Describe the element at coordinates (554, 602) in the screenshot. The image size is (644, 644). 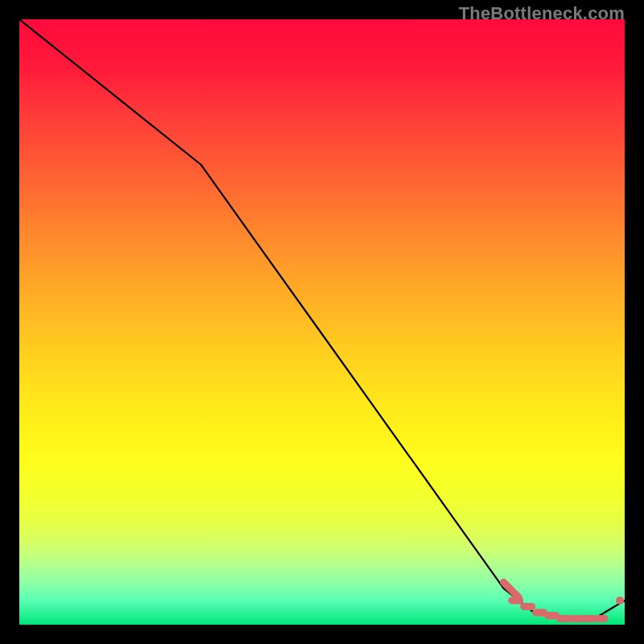
I see `recommended-range-markers` at that location.